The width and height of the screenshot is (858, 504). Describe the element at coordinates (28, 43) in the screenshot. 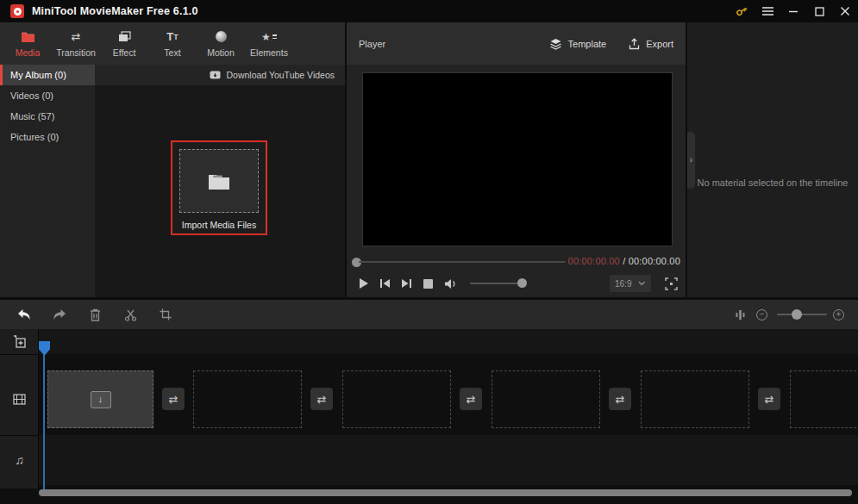

I see `tab-media: Media` at that location.